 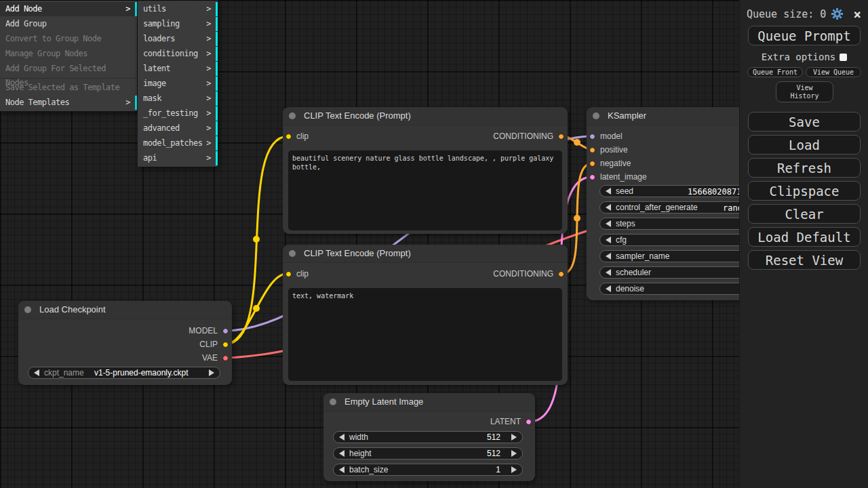 I want to click on output-slot-model: MODEL, so click(x=209, y=331).